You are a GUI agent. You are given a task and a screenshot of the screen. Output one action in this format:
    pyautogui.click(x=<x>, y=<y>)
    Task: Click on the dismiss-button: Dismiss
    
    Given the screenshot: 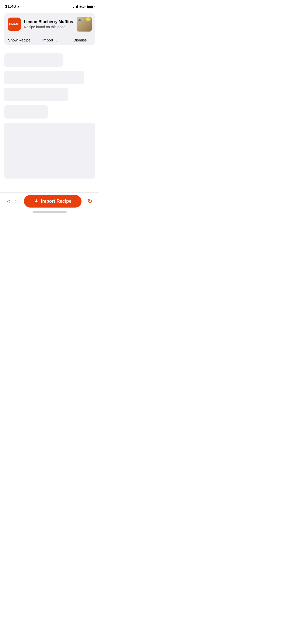 What is the action you would take?
    pyautogui.click(x=80, y=40)
    